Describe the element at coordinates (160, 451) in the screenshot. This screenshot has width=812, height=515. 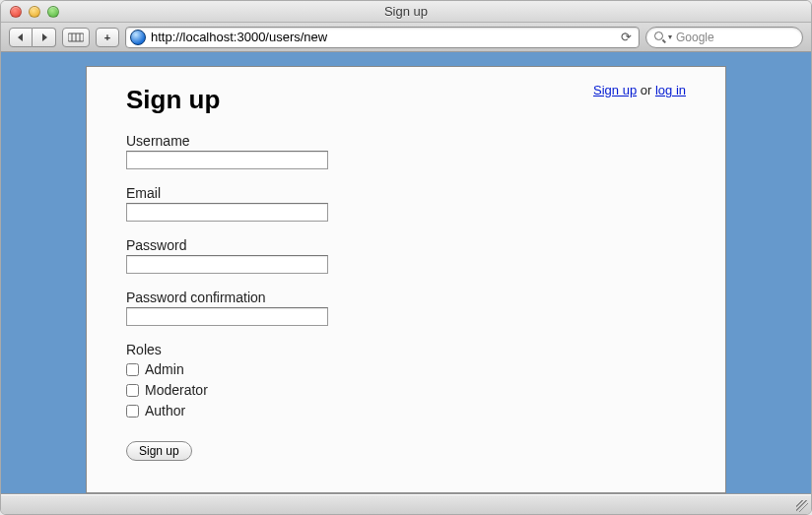
I see `signup-button: Sign up` at that location.